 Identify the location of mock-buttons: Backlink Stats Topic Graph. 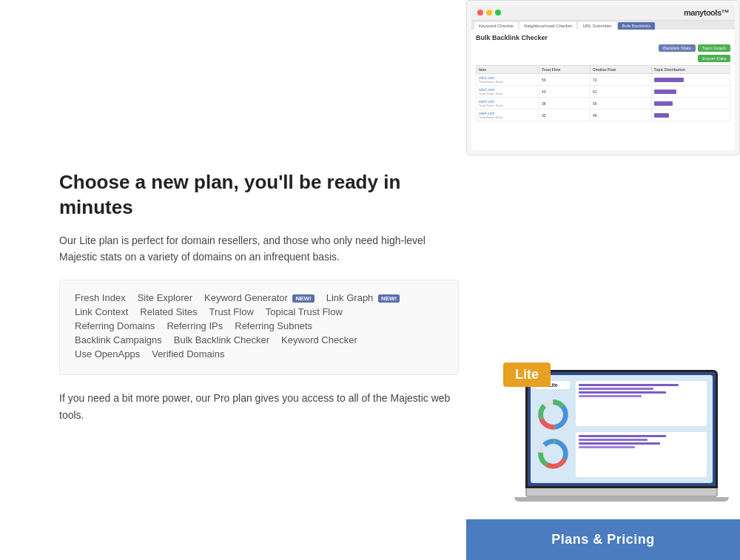
(603, 48).